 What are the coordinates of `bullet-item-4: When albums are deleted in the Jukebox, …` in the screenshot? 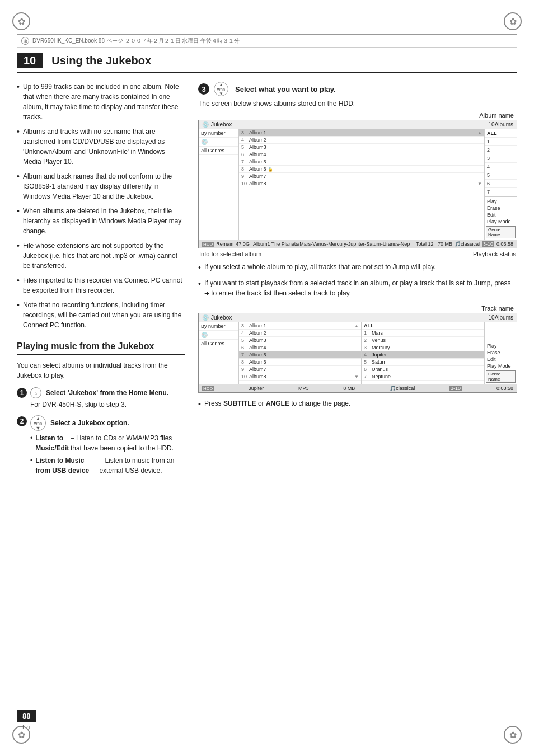 It's located at (101, 221).